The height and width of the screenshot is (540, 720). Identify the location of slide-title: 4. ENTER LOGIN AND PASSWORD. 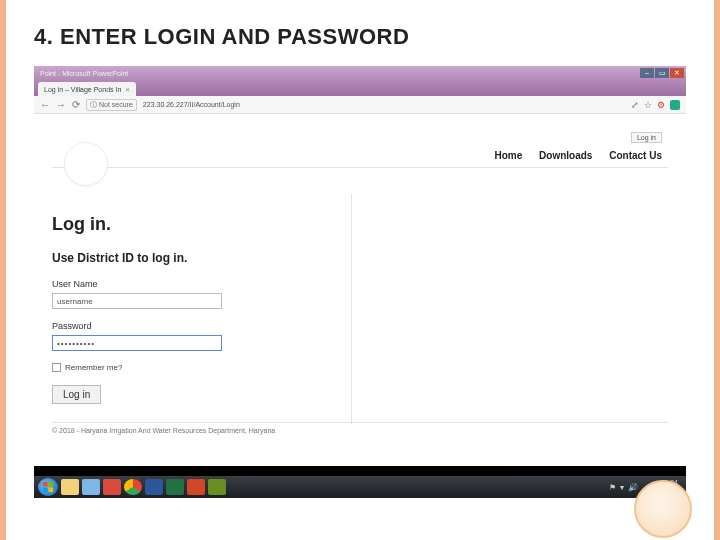
(360, 37).